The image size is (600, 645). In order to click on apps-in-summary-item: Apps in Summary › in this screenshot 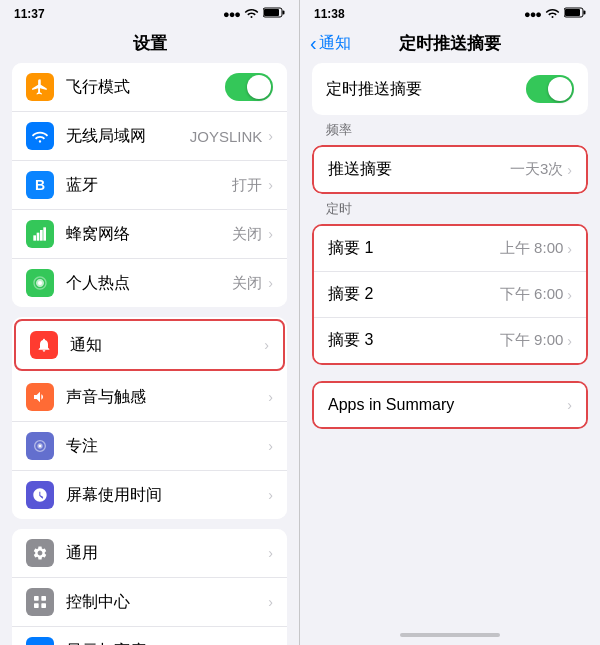, I will do `click(450, 405)`.